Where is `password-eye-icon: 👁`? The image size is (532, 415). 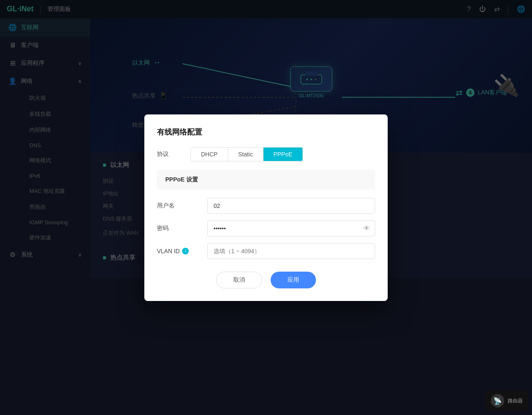
password-eye-icon: 👁 is located at coordinates (367, 228).